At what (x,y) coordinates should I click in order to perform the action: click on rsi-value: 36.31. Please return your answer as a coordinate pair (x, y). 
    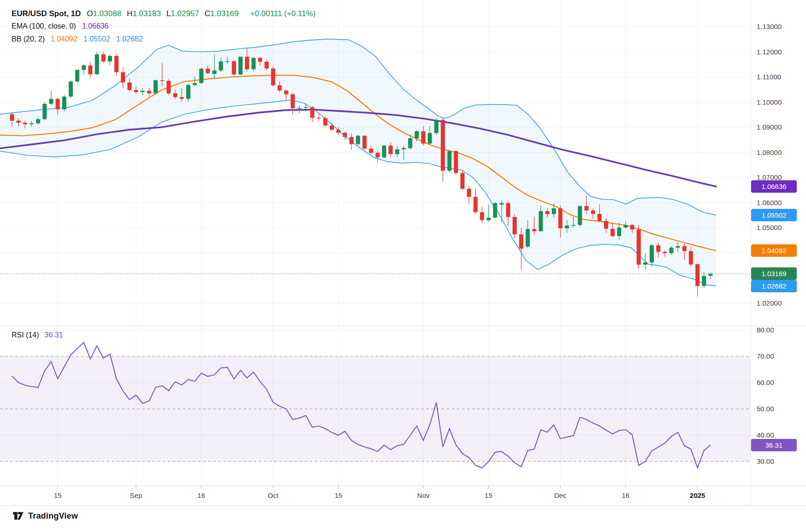
    Looking at the image, I should click on (54, 335).